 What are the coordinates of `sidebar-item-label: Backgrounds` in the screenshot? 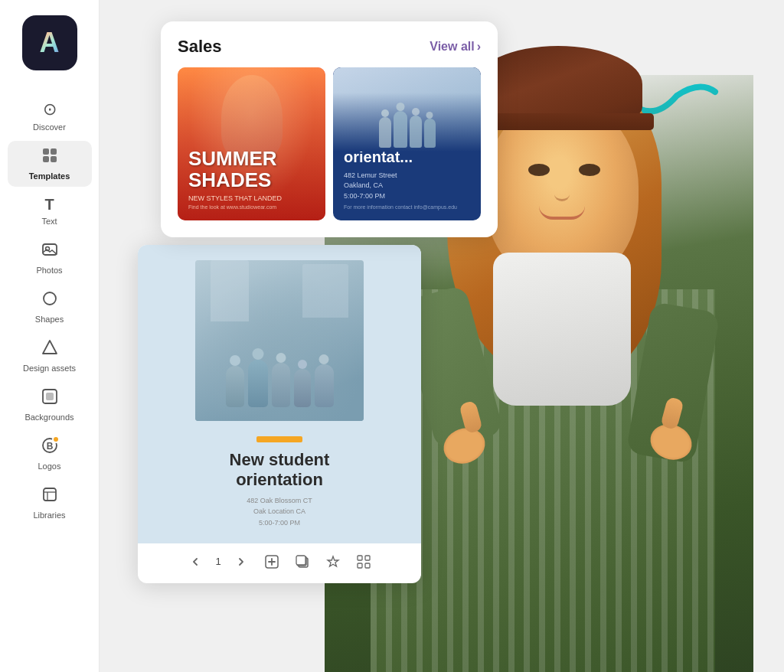 It's located at (49, 417).